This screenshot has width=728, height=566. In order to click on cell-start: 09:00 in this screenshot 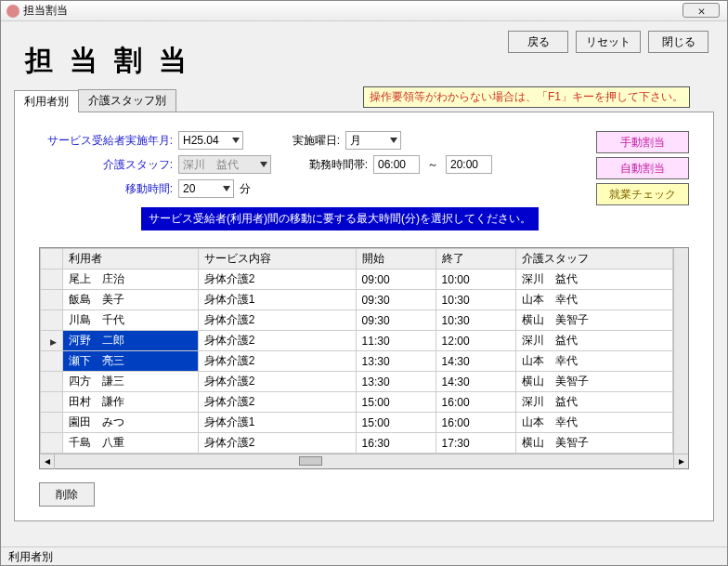, I will do `click(396, 280)`.